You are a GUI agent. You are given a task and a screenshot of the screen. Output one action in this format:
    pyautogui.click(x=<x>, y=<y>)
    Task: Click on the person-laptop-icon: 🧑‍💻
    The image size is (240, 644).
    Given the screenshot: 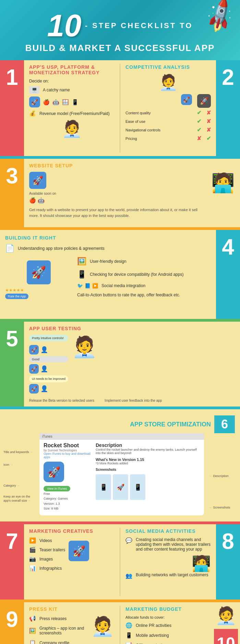 What is the action you would take?
    pyautogui.click(x=223, y=183)
    